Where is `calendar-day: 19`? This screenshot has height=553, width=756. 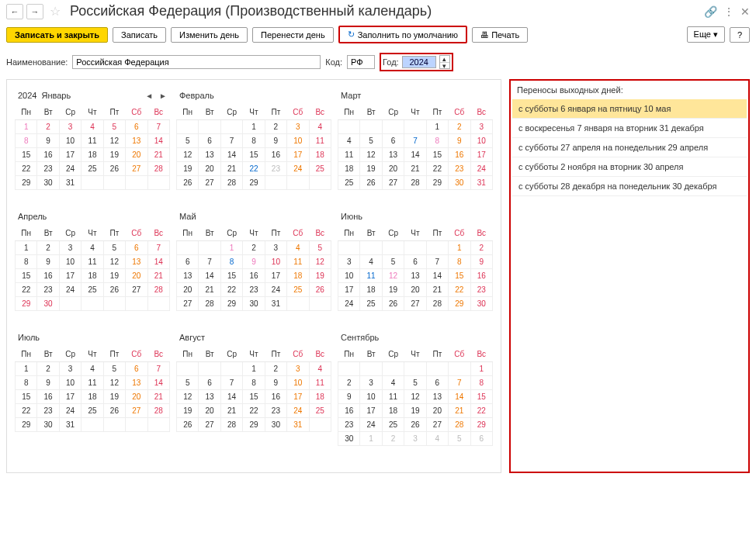 calendar-day: 19 is located at coordinates (393, 290).